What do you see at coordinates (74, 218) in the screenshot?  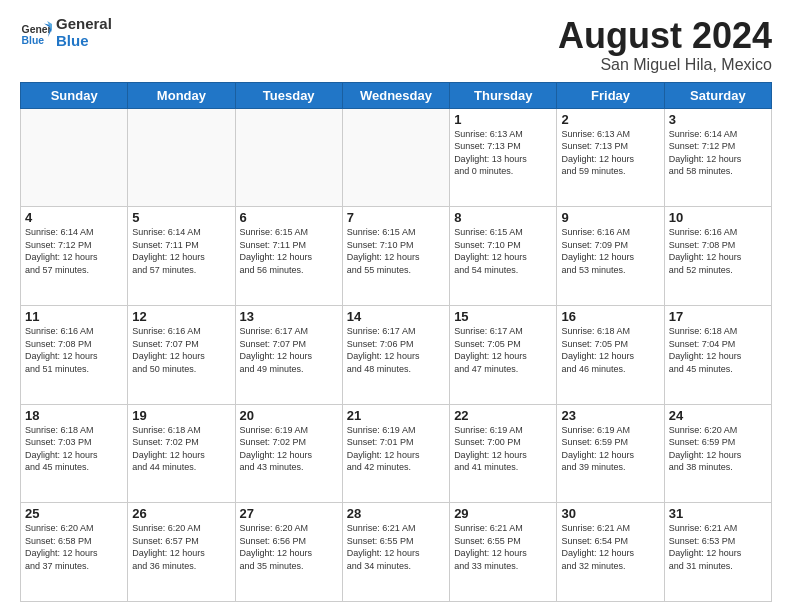 I see `day-number: 4` at bounding box center [74, 218].